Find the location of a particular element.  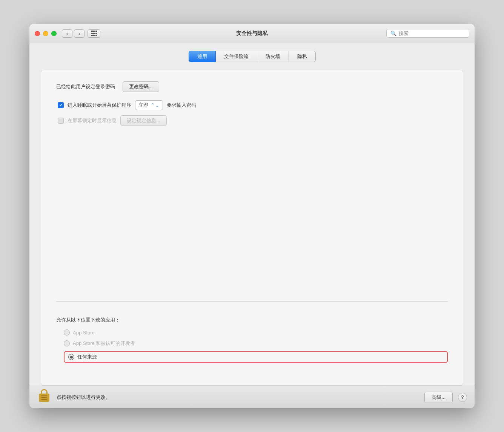

lockscreen-row: 在屏幕锁定时显示信息 设定锁定信息... is located at coordinates (253, 121).